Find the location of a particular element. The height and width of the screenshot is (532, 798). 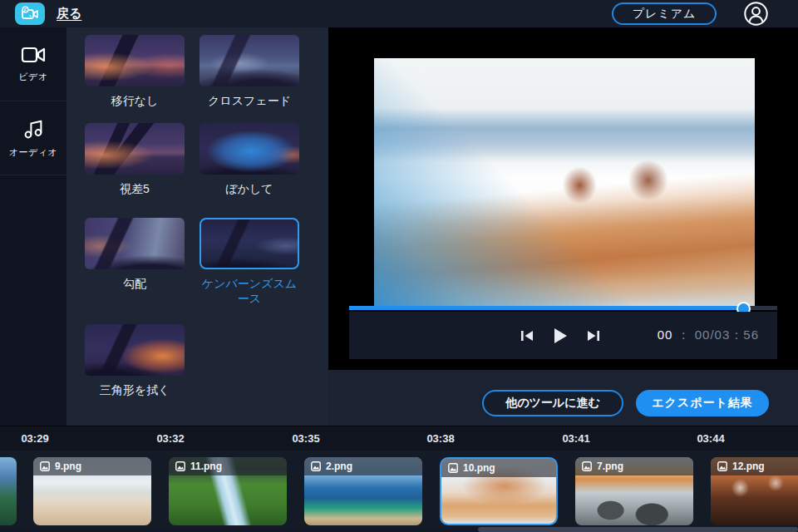

time-current: 00 is located at coordinates (665, 334).